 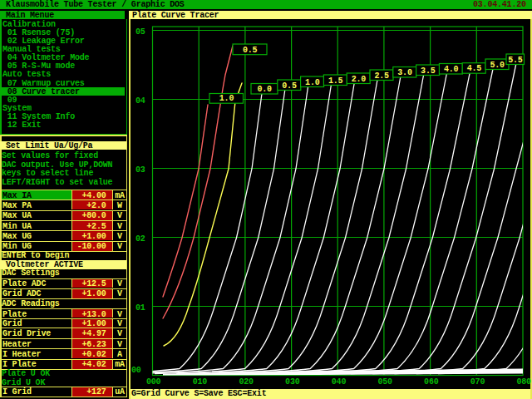 I want to click on svg-text: 1.5, so click(x=336, y=81).